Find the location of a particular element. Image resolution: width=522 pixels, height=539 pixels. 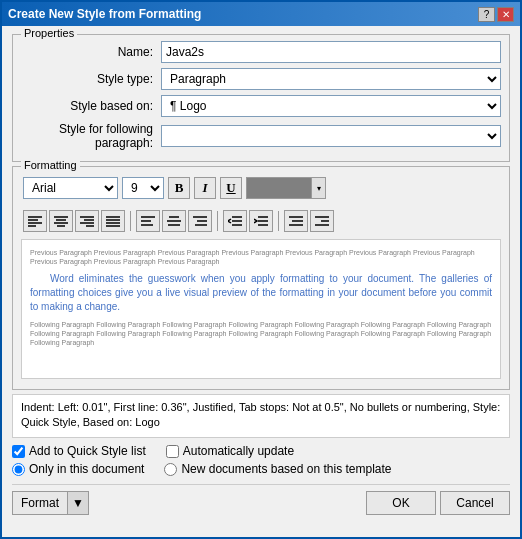

style-following-wrapper is located at coordinates (331, 136).